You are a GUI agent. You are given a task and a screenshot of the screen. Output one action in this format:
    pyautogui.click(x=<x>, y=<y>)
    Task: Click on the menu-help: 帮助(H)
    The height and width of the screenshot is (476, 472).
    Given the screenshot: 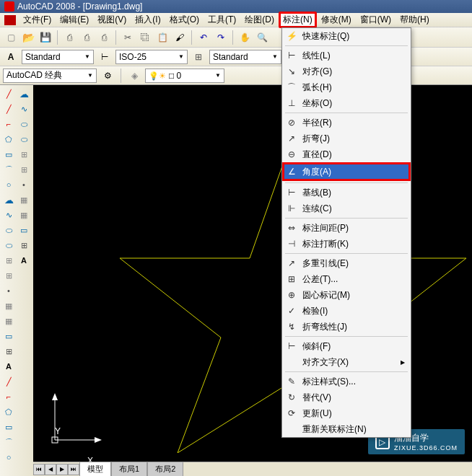 What is the action you would take?
    pyautogui.click(x=414, y=20)
    